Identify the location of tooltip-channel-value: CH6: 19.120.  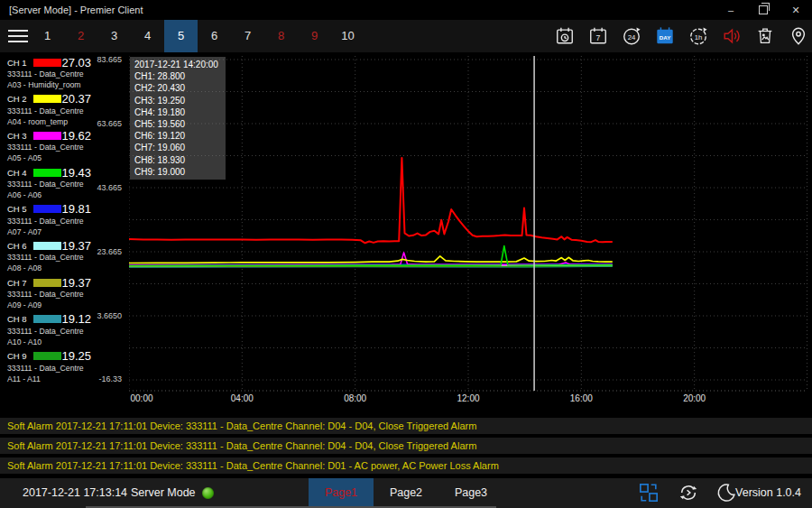
(178, 135).